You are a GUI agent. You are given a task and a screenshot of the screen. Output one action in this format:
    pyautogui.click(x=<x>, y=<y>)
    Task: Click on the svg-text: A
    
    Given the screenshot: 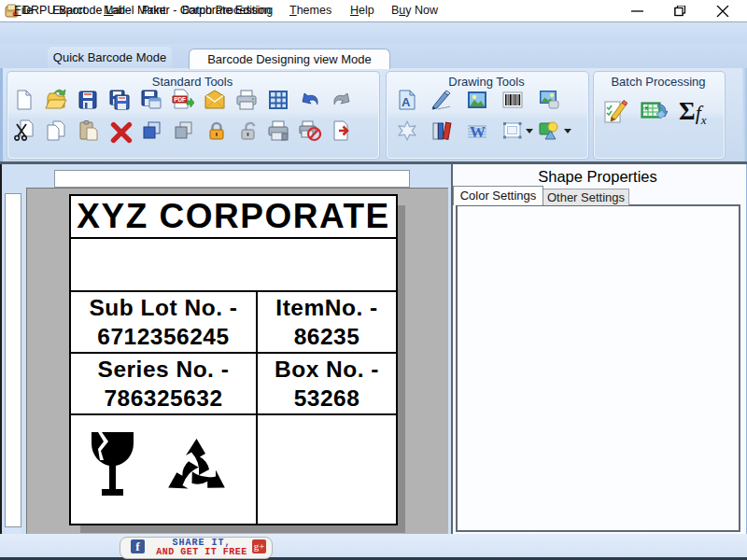 What is the action you would take?
    pyautogui.click(x=406, y=103)
    